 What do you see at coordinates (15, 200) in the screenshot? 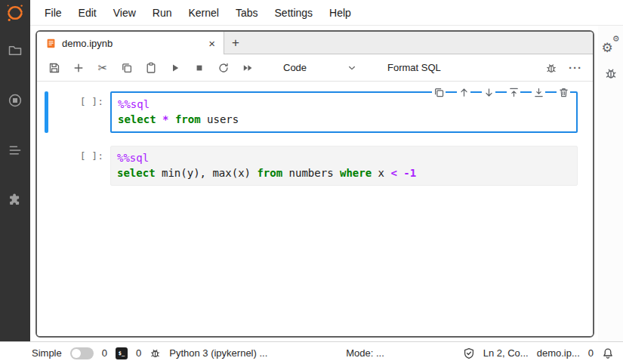
I see `extensions-button` at bounding box center [15, 200].